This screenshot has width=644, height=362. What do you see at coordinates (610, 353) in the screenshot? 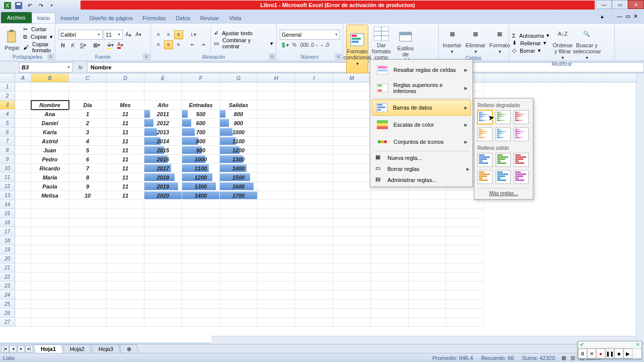
I see `recorder-pause-icon: ❚❚` at bounding box center [610, 353].